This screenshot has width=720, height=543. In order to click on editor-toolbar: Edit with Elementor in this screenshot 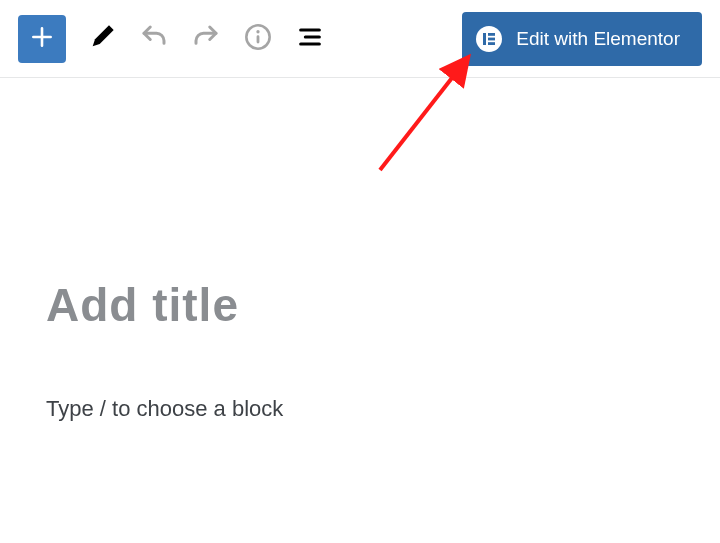, I will do `click(360, 39)`.